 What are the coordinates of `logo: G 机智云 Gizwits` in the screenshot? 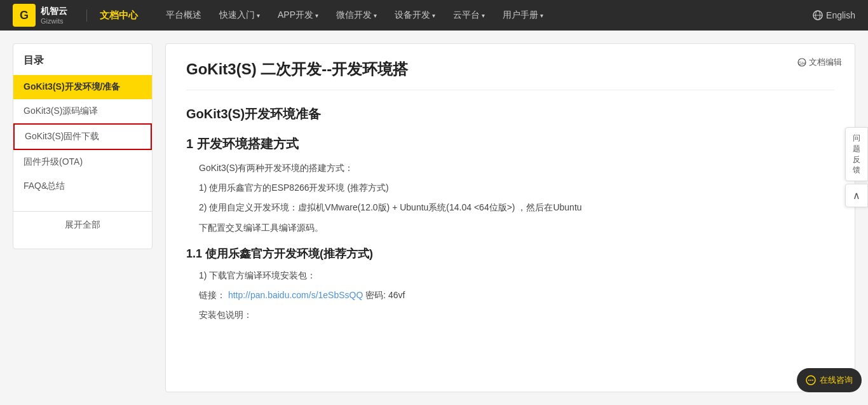 It's located at (40, 15).